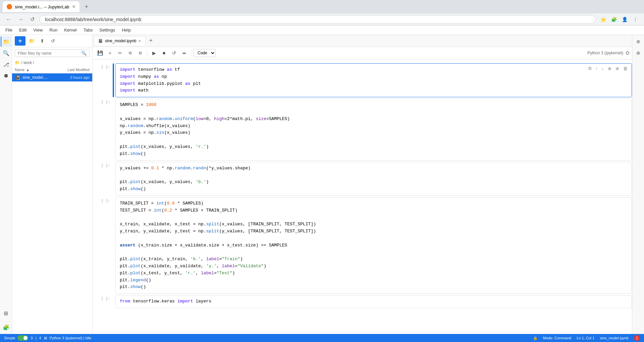 The image size is (644, 342). What do you see at coordinates (9, 19) in the screenshot?
I see `back-button: ←` at bounding box center [9, 19].